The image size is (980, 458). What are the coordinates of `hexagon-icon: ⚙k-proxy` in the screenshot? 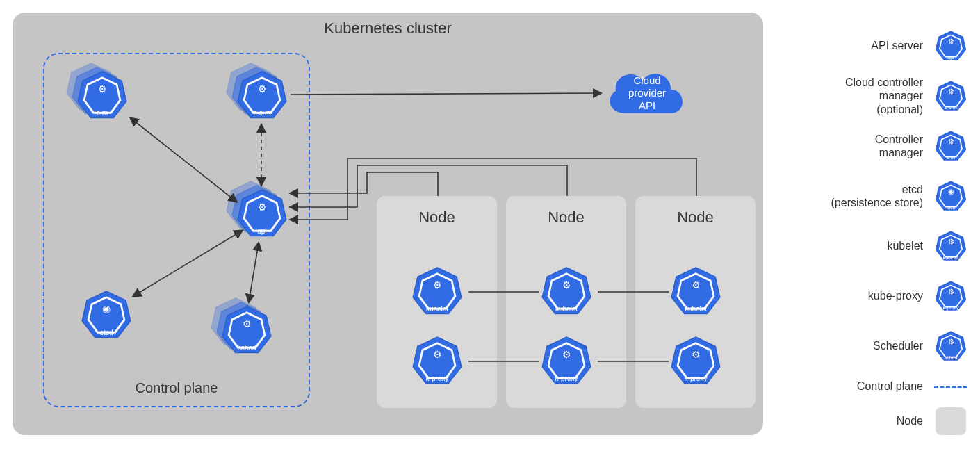 It's located at (951, 296).